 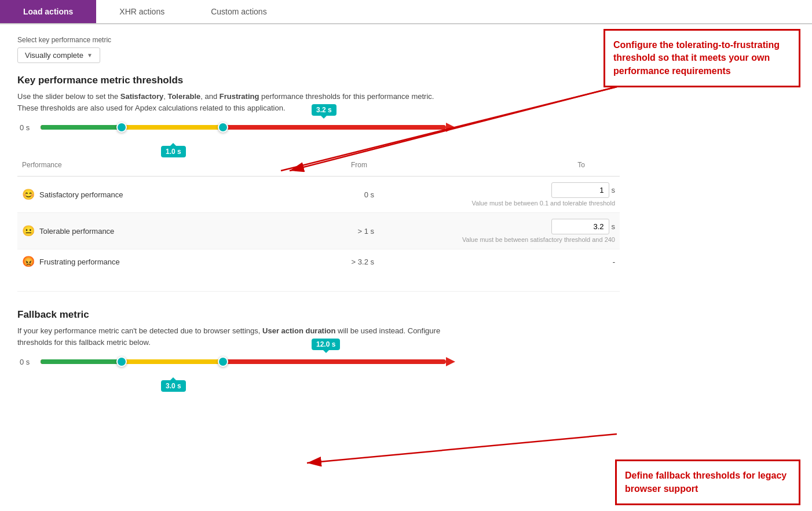 What do you see at coordinates (334, 231) in the screenshot?
I see `tolerable-from: > 1 s` at bounding box center [334, 231].